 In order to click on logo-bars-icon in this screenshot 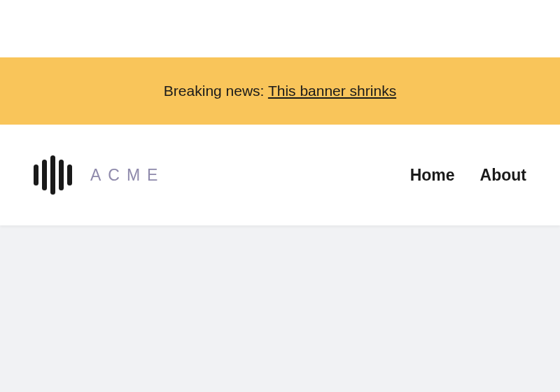, I will do `click(53, 175)`.